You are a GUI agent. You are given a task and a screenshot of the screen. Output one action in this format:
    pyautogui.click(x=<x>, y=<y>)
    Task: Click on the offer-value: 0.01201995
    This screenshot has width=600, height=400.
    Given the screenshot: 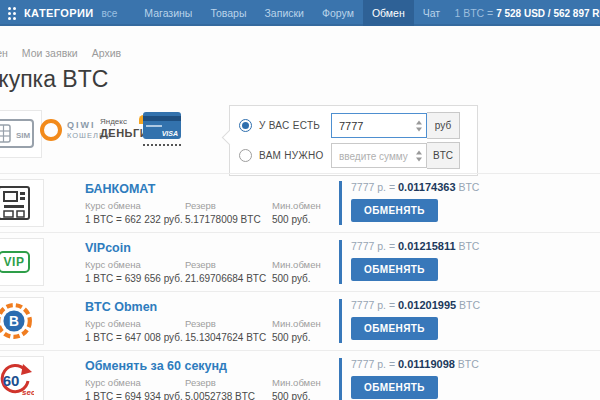 What is the action you would take?
    pyautogui.click(x=427, y=305)
    